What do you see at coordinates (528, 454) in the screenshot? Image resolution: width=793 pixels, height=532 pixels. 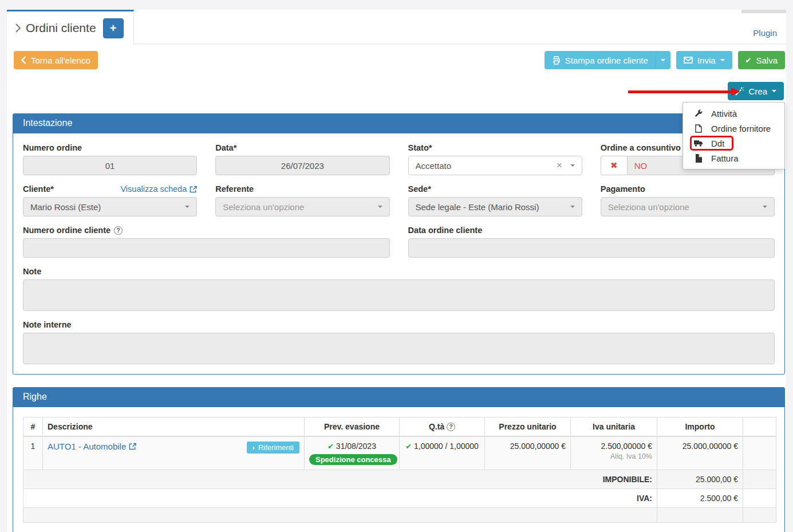 I see `prezzo-cell: 25.000,00000 €` at bounding box center [528, 454].